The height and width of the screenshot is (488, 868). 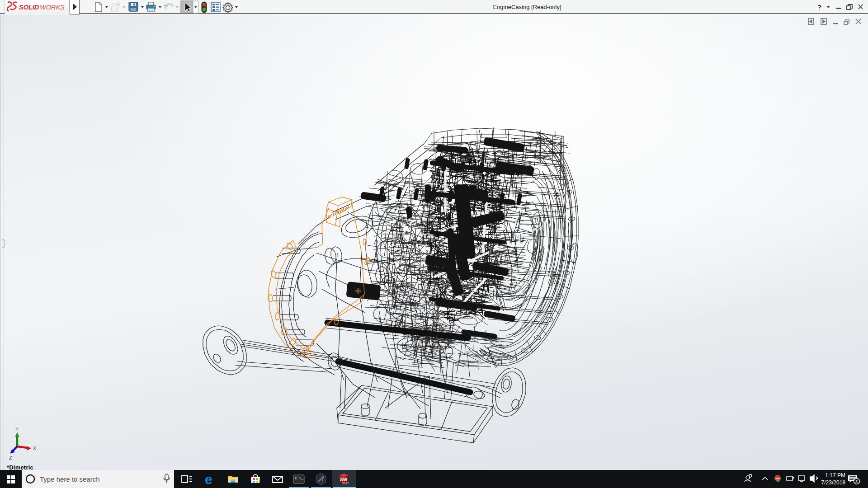 I want to click on svg-text: C:\_, so click(x=299, y=478).